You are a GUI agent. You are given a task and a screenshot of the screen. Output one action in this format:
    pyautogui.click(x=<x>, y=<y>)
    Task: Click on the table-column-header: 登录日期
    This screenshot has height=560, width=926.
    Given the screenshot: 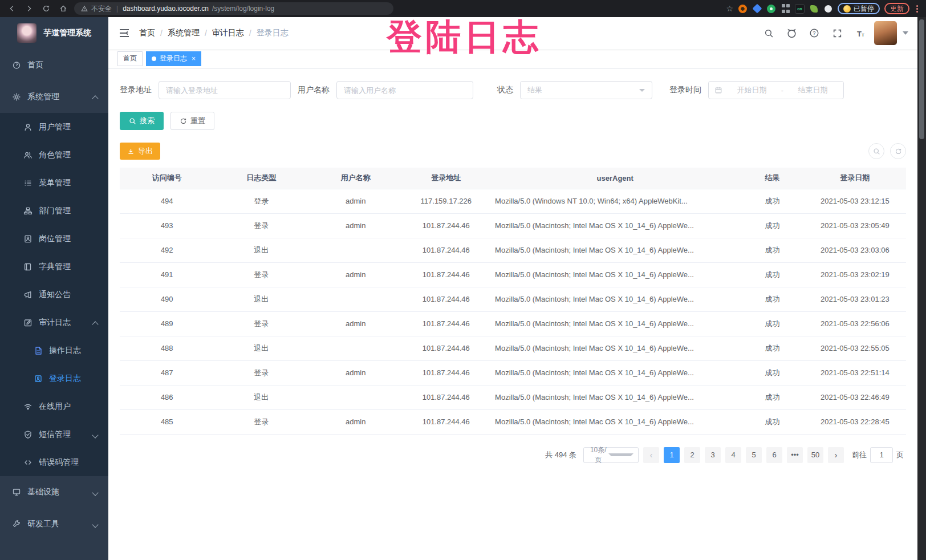 What is the action you would take?
    pyautogui.click(x=855, y=178)
    